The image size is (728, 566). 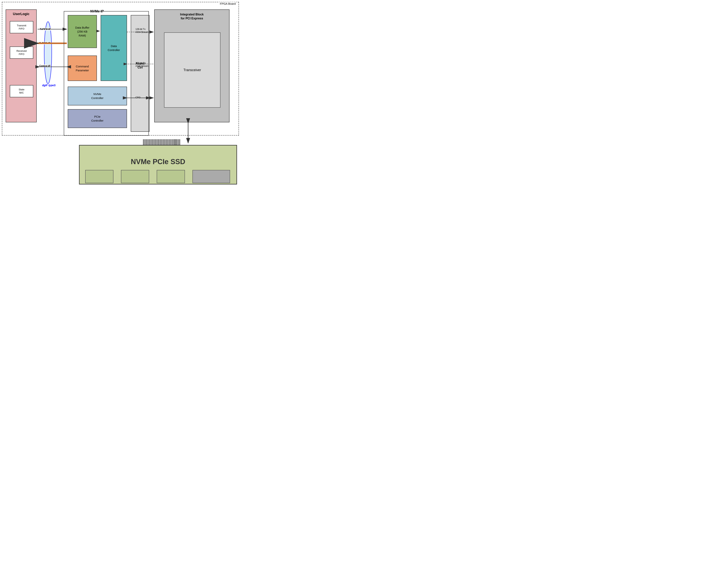 I want to click on txfifo-if-top-label: TxFIFO I/F, so click(x=45, y=29).